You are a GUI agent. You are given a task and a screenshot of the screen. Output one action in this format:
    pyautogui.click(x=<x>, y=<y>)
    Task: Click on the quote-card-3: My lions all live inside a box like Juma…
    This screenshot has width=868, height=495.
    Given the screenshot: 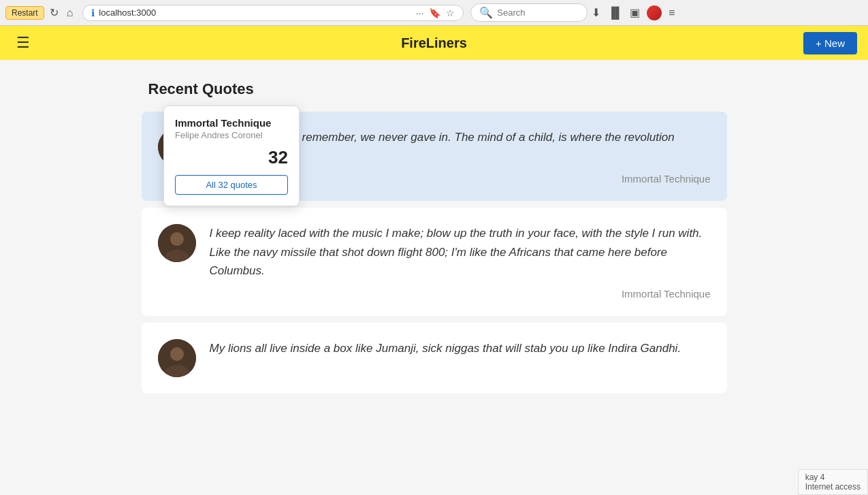 What is the action you would take?
    pyautogui.click(x=434, y=358)
    